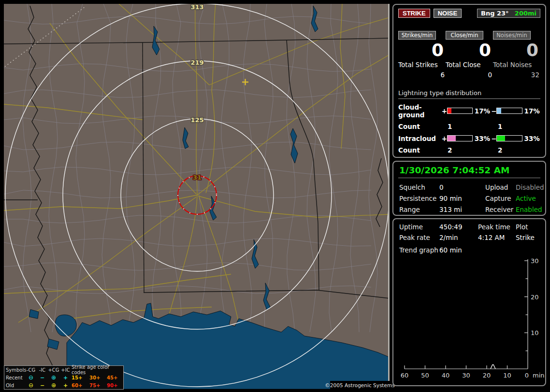 The width and height of the screenshot is (550, 392). Describe the element at coordinates (197, 120) in the screenshot. I see `ring-label-125: 125` at that location.